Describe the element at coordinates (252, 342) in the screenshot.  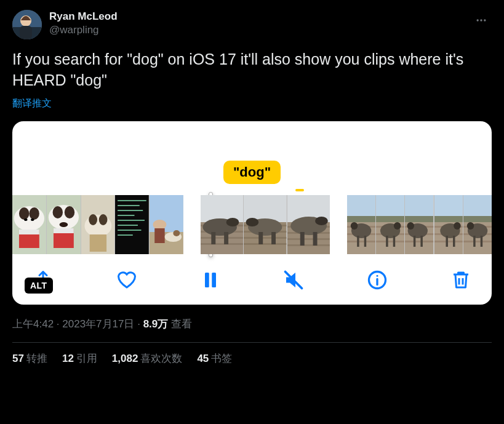
I see `divider` at that location.